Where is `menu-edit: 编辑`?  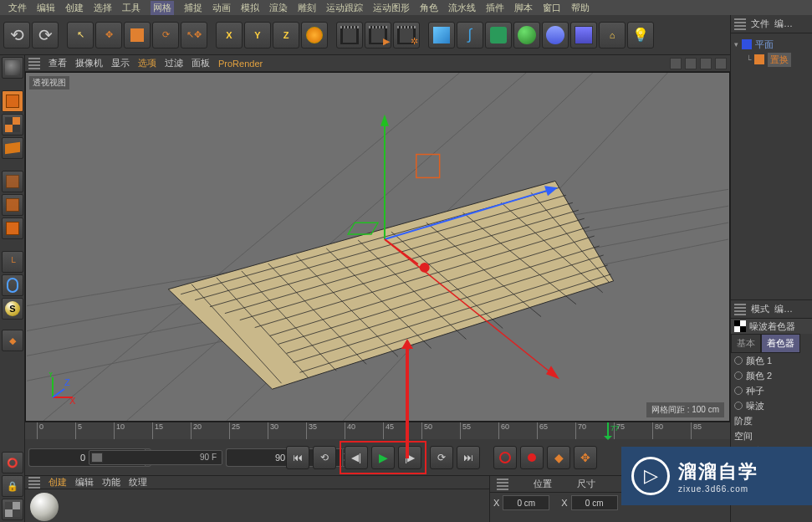
menu-edit: 编辑 is located at coordinates (46, 8).